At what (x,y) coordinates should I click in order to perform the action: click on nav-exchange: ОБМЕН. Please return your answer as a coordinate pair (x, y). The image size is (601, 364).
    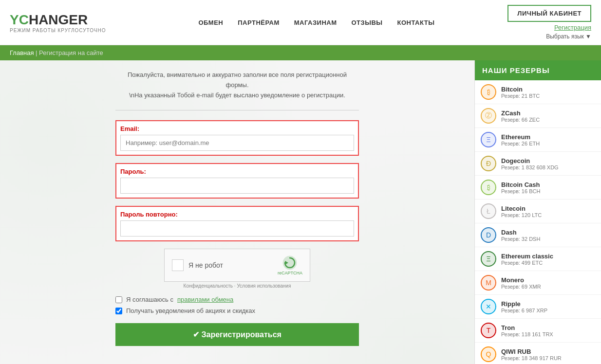
    Looking at the image, I should click on (210, 22).